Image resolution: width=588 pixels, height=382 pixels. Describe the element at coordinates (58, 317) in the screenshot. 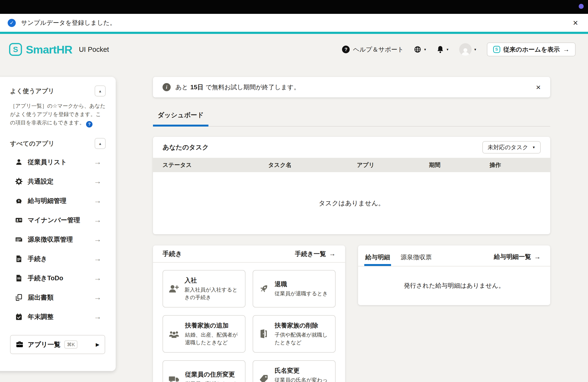

I see `sidebar-item-year-end-adjustment: 年末調整 →` at that location.